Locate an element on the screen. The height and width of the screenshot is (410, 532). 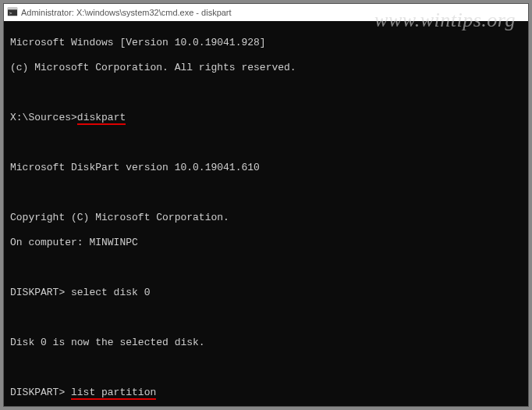
cmd-list-partition: list partition is located at coordinates (114, 394).